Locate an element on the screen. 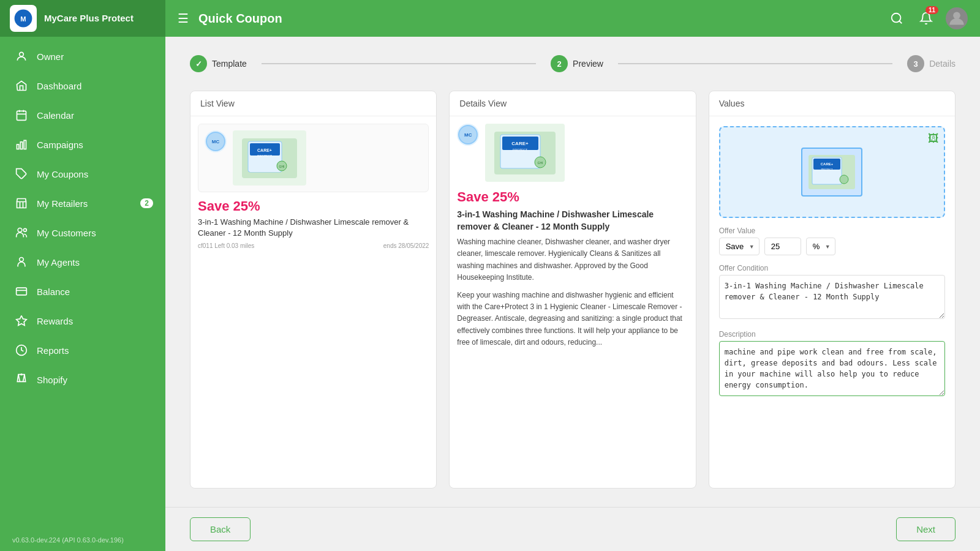  sidebar-item-my-retailers: My Retailers 2 is located at coordinates (83, 203).